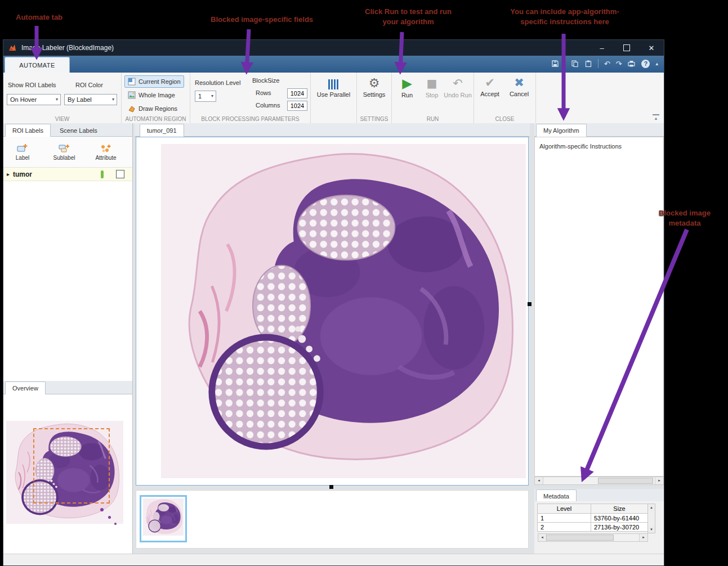 The height and width of the screenshot is (566, 728). What do you see at coordinates (163, 519) in the screenshot?
I see `filmstrip-thumbnail` at bounding box center [163, 519].